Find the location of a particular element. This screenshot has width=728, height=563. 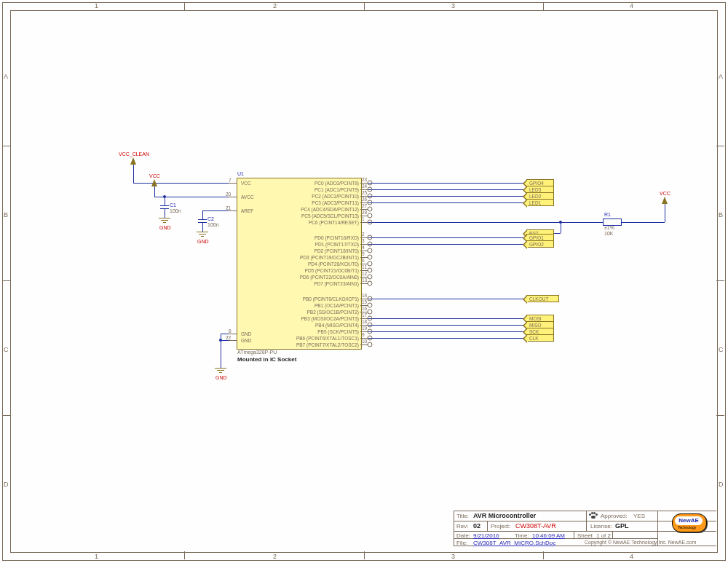

col-4-top: 4 is located at coordinates (632, 6).